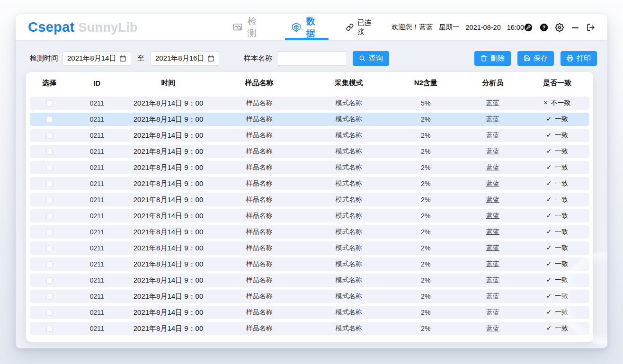 This screenshot has width=623, height=364. What do you see at coordinates (258, 59) in the screenshot?
I see `sample-name-label: 样本名称` at bounding box center [258, 59].